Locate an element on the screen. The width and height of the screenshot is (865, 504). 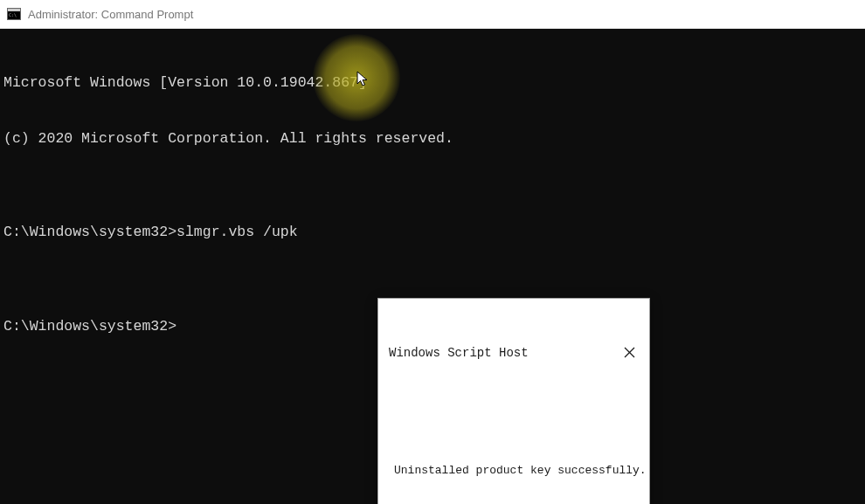
terminal-line: (c) 2020 Microsoft Corporation. All righ… is located at coordinates (432, 138).